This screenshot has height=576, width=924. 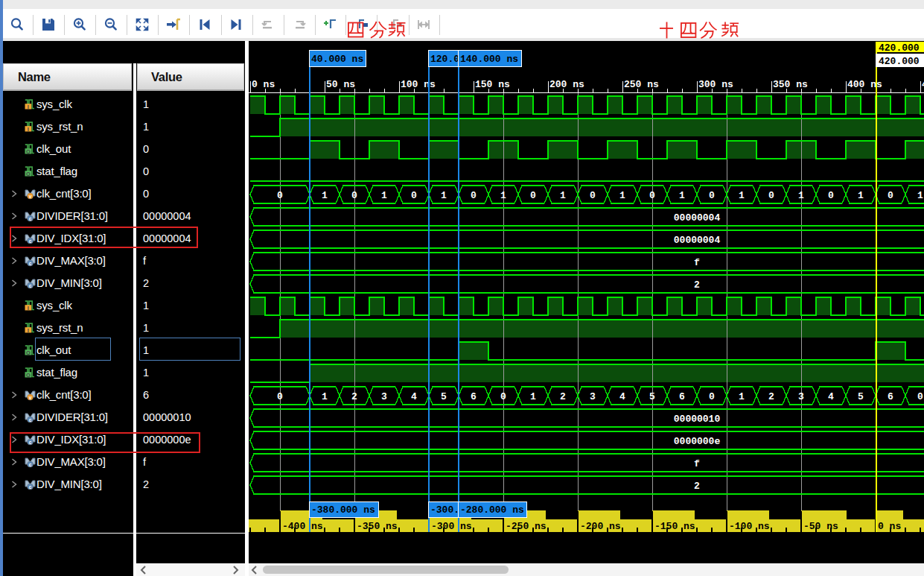 I want to click on svg-text: 140.000 ns, so click(x=489, y=60).